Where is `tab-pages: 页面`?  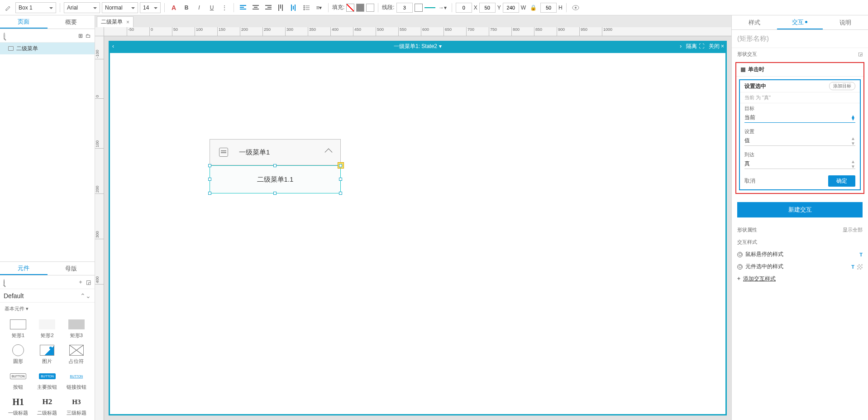
tab-pages: 页面 is located at coordinates (24, 22).